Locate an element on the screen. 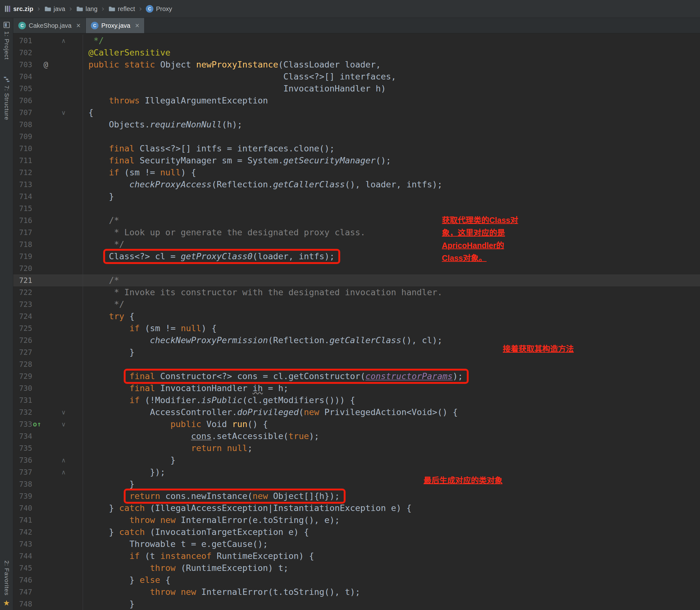 Image resolution: width=700 pixels, height=610 pixels. code-line: 740 } catch (IllegalAccessException|Inst… is located at coordinates (357, 508).